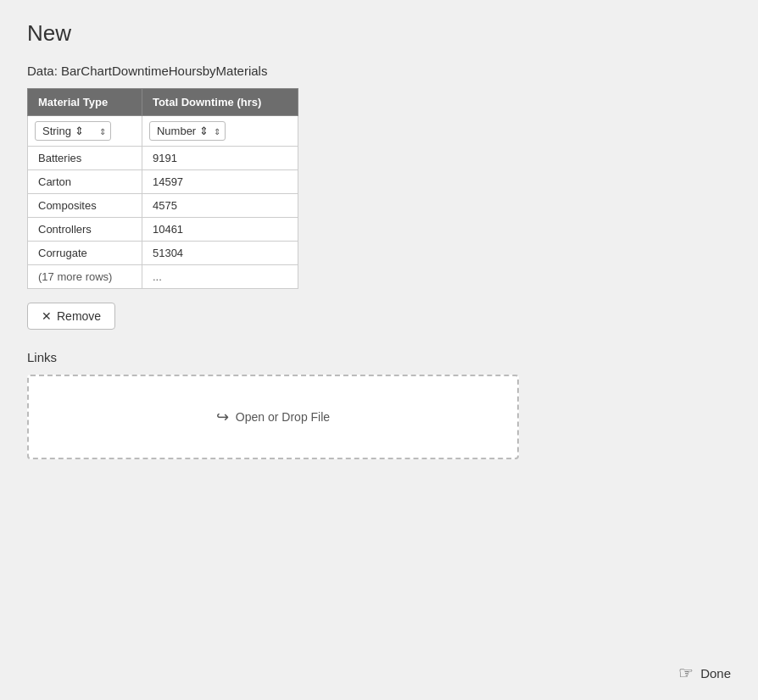 The width and height of the screenshot is (758, 700). Describe the element at coordinates (222, 417) in the screenshot. I see `open-file-icon: ↪` at that location.